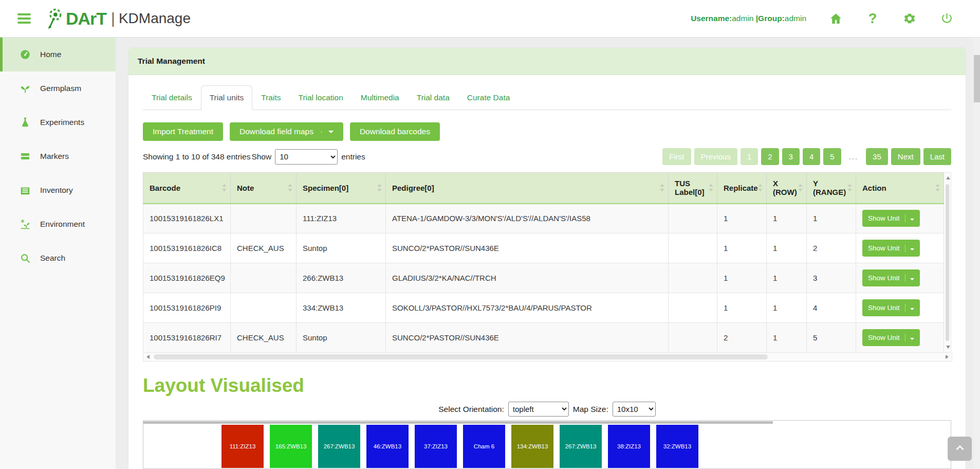 This screenshot has width=980, height=469. Describe the element at coordinates (155, 19) in the screenshot. I see `brand-app-name: KDManage` at that location.